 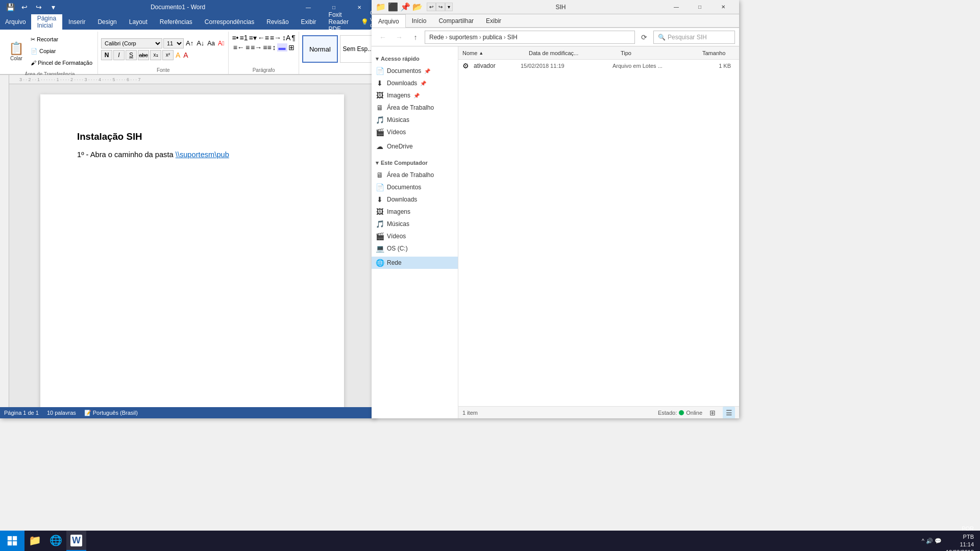 I want to click on clear-format-button: A⃝, so click(x=221, y=43).